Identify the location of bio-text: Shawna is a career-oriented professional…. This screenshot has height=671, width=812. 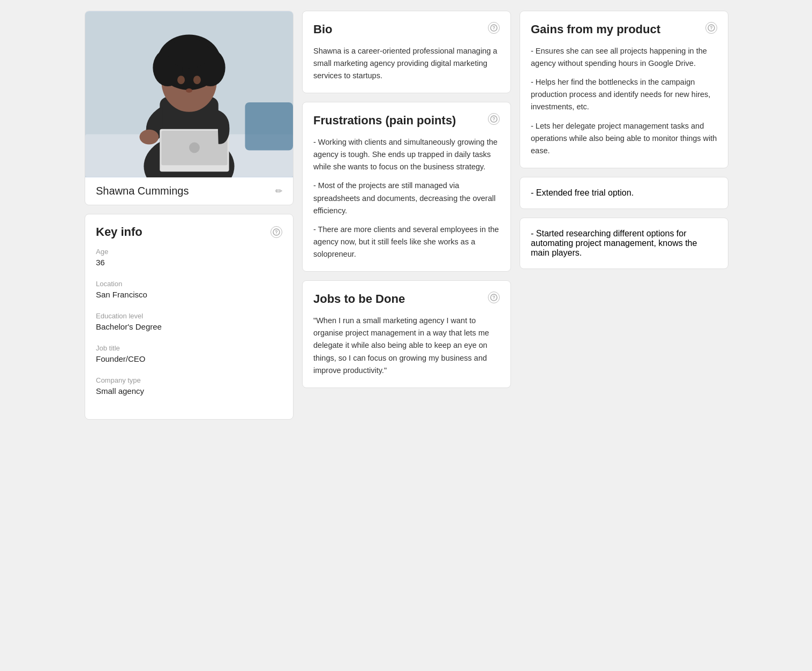
(407, 64).